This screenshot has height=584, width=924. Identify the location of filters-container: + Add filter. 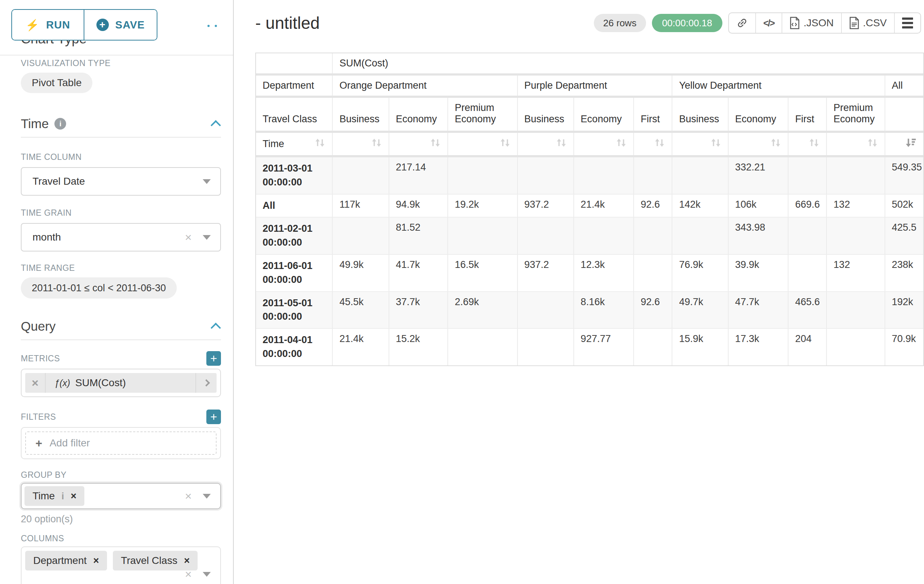
(121, 443).